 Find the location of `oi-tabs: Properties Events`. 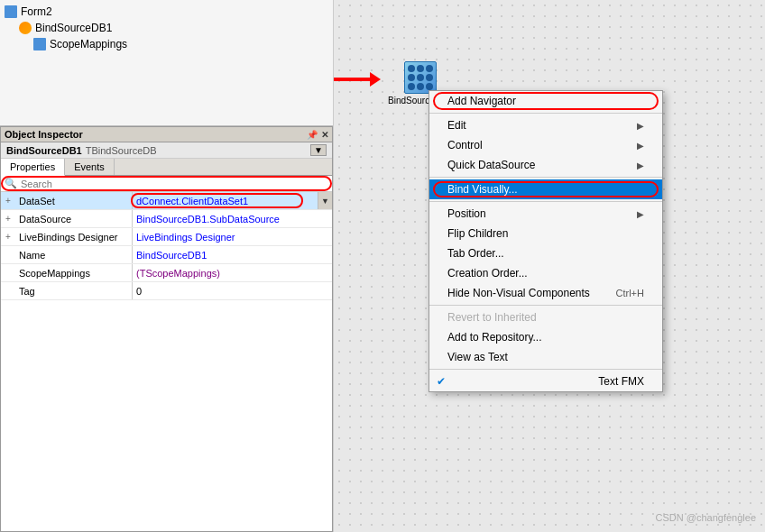

oi-tabs: Properties Events is located at coordinates (166, 168).